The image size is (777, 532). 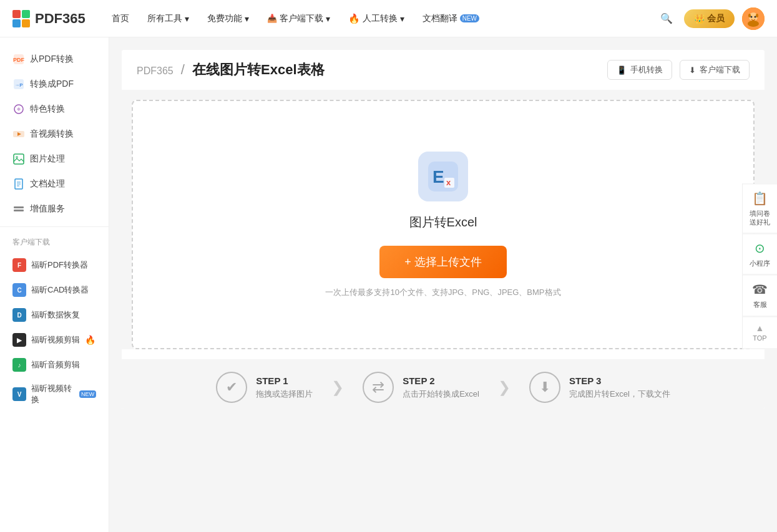 What do you see at coordinates (760, 290) in the screenshot?
I see `service-icon: ☎` at bounding box center [760, 290].